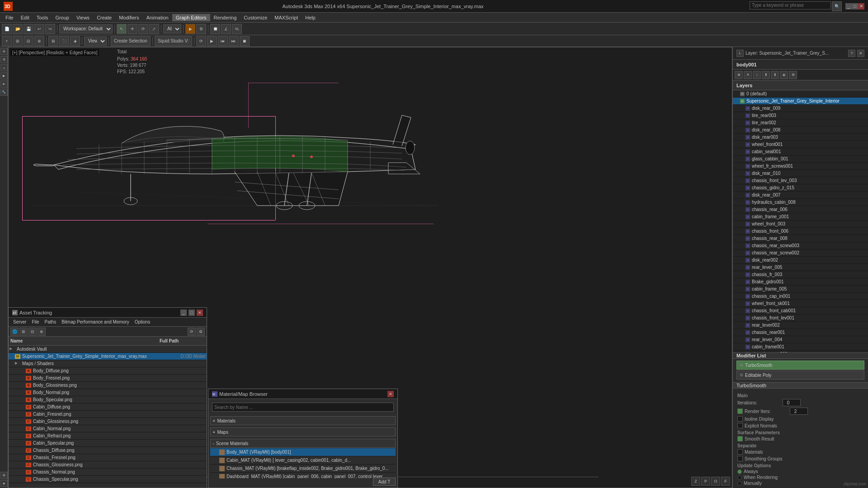 This screenshot has height=488, width=868. Describe the element at coordinates (800, 289) in the screenshot. I see `layer-item-25: ○ cabin_frame_005` at that location.